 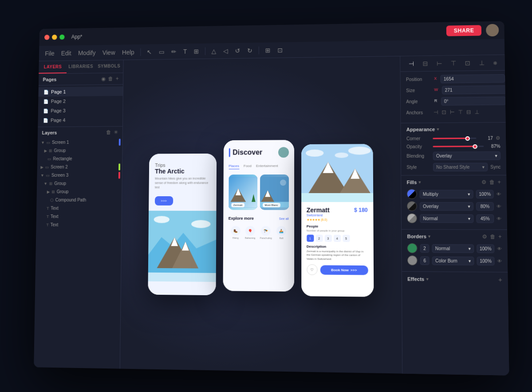 I want to click on add-effect-icon: +, so click(x=500, y=280).